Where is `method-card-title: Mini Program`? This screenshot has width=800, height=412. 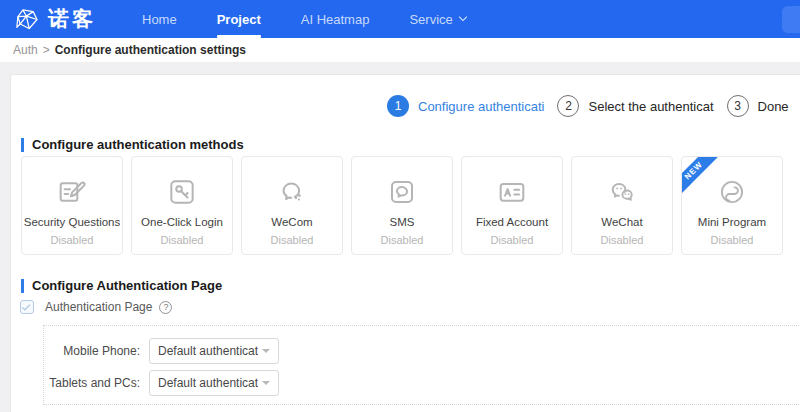 method-card-title: Mini Program is located at coordinates (732, 222).